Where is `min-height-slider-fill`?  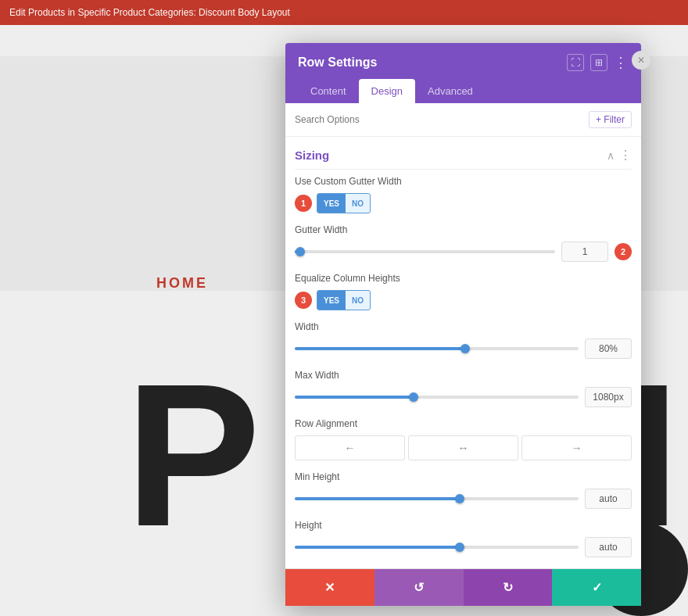 min-height-slider-fill is located at coordinates (377, 499).